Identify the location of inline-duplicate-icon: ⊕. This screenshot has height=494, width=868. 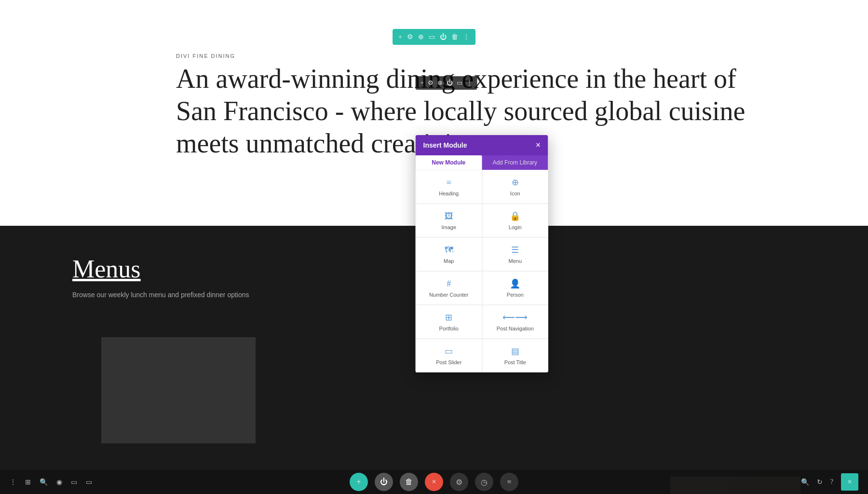
(440, 83).